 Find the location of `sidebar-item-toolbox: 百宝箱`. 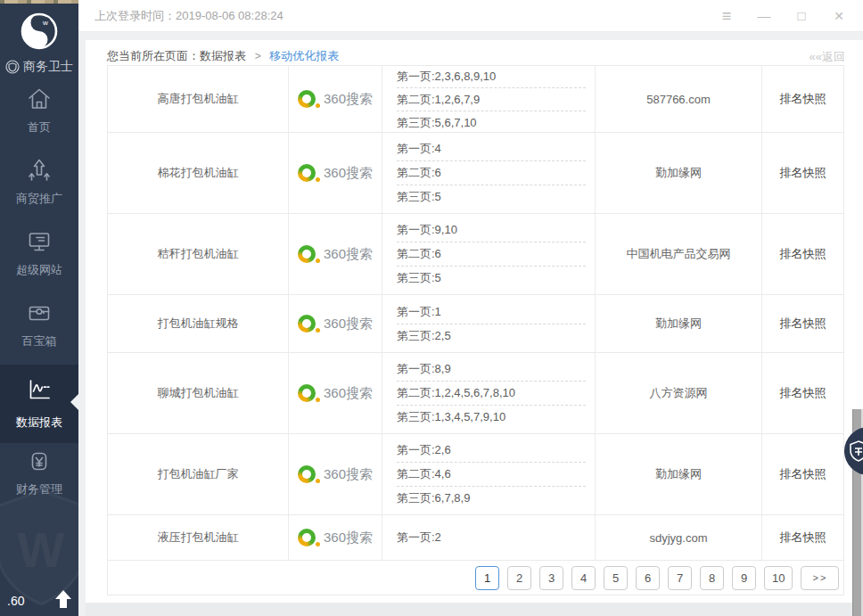

sidebar-item-toolbox: 百宝箱 is located at coordinates (39, 331).